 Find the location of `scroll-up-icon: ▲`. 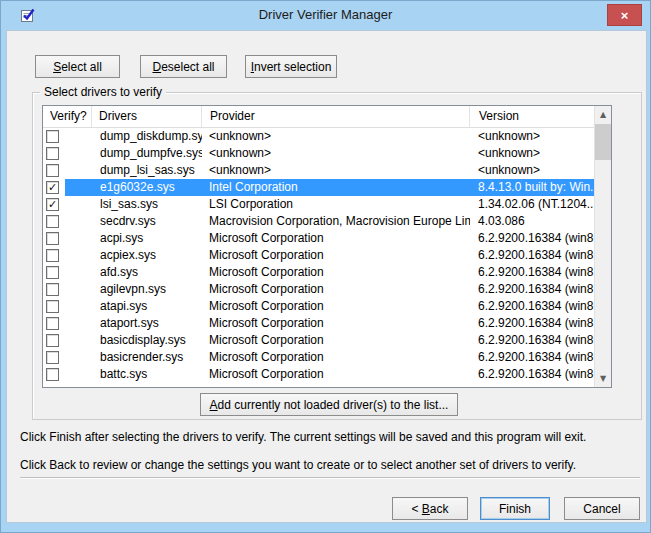

scroll-up-icon: ▲ is located at coordinates (603, 114).